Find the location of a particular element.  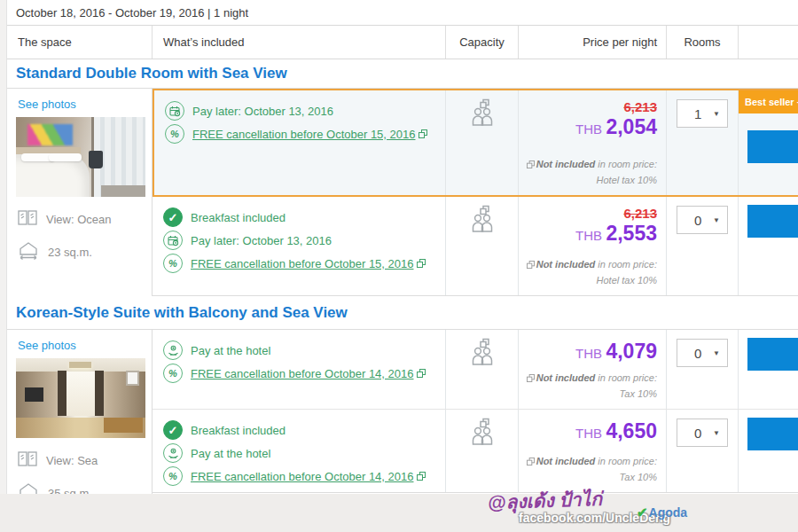

price-cell: 6,213 THB 2,553 Not included in room pri… is located at coordinates (592, 246).